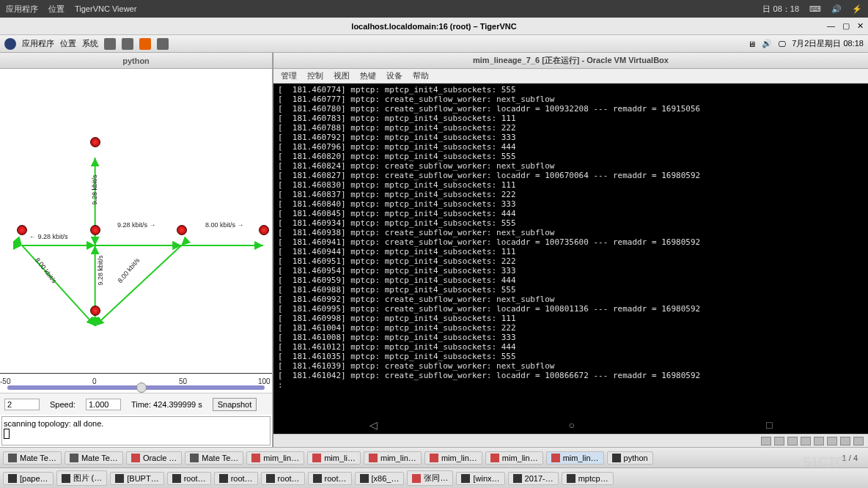  Describe the element at coordinates (22, 404) in the screenshot. I see `input-field` at that location.